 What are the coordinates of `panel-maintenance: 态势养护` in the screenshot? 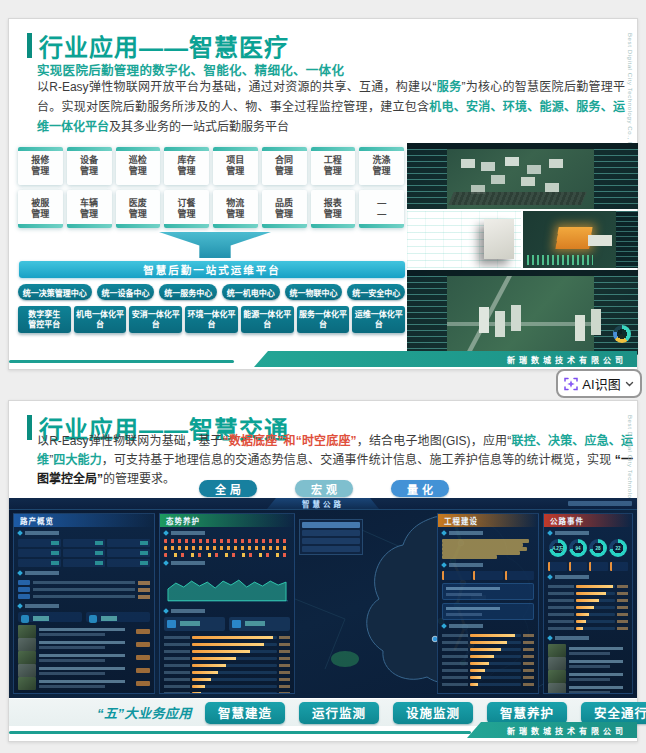 It's located at (227, 604).